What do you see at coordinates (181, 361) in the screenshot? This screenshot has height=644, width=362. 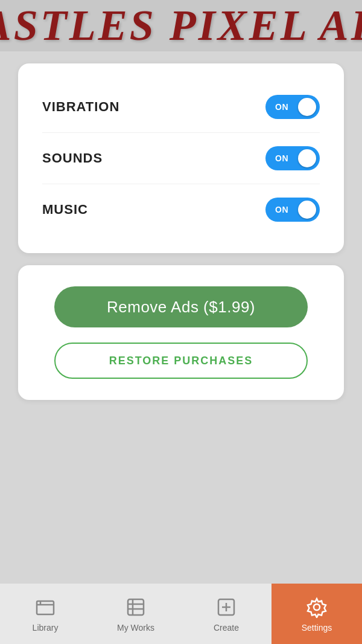 I see `restore-purchases-button: RESTORE PURCHASES` at bounding box center [181, 361].